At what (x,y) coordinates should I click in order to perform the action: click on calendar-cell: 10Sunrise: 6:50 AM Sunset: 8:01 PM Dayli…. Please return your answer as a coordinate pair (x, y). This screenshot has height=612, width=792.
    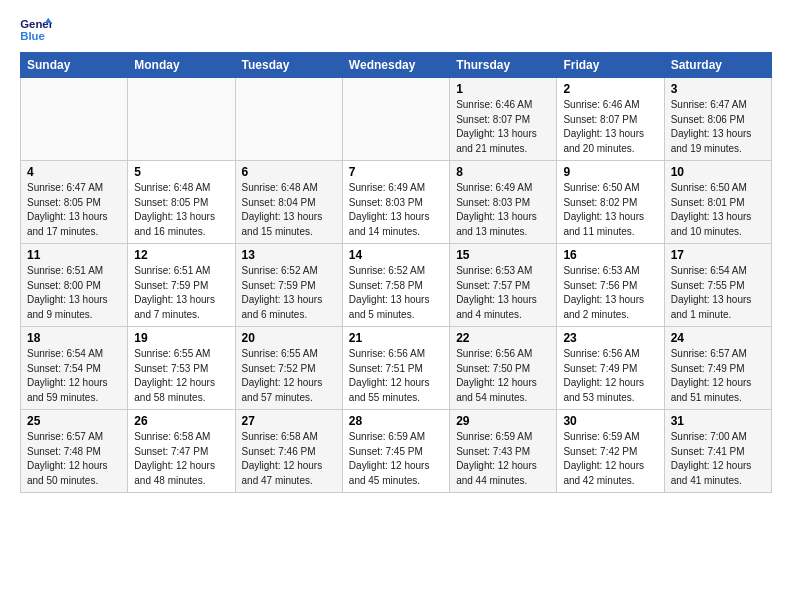
    Looking at the image, I should click on (718, 202).